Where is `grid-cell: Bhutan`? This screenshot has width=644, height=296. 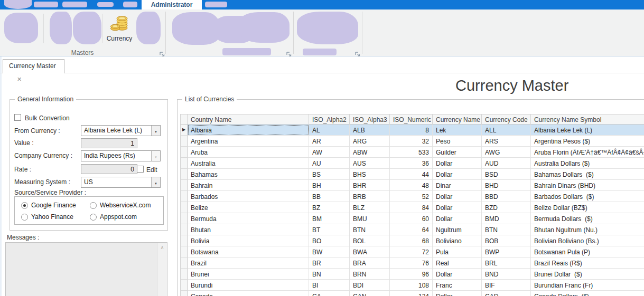
grid-cell: Bhutan is located at coordinates (248, 230).